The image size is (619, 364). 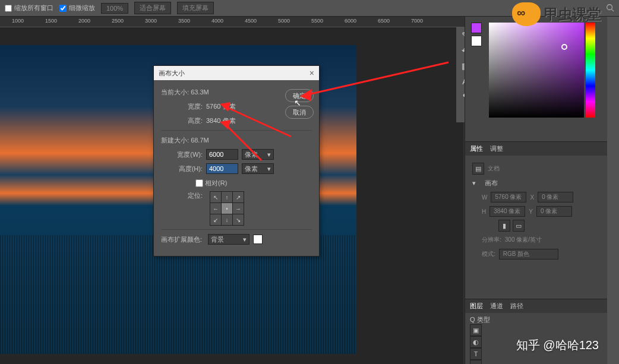 I want to click on cur-width-value: 5760 像素, so click(x=221, y=107).